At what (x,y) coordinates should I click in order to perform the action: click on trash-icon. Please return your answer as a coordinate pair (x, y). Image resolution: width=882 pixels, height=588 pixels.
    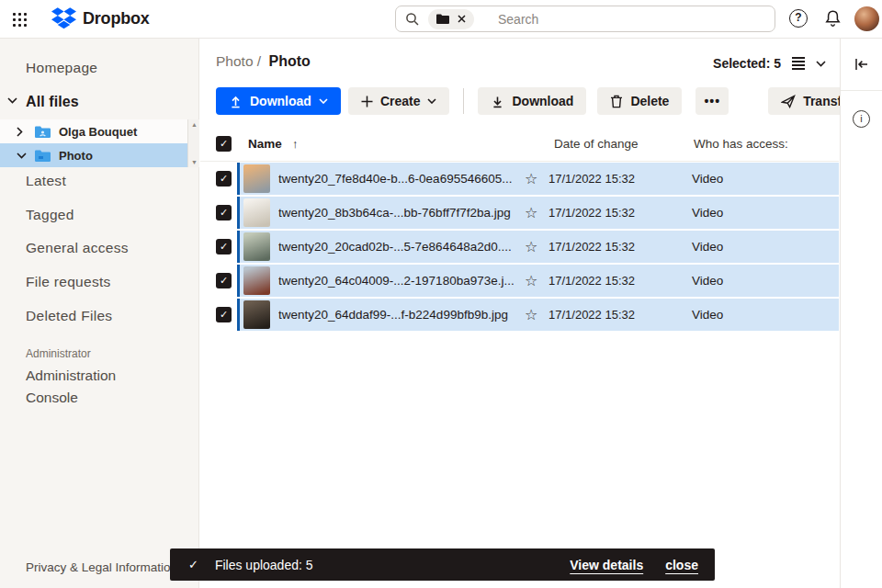
    Looking at the image, I should click on (616, 101).